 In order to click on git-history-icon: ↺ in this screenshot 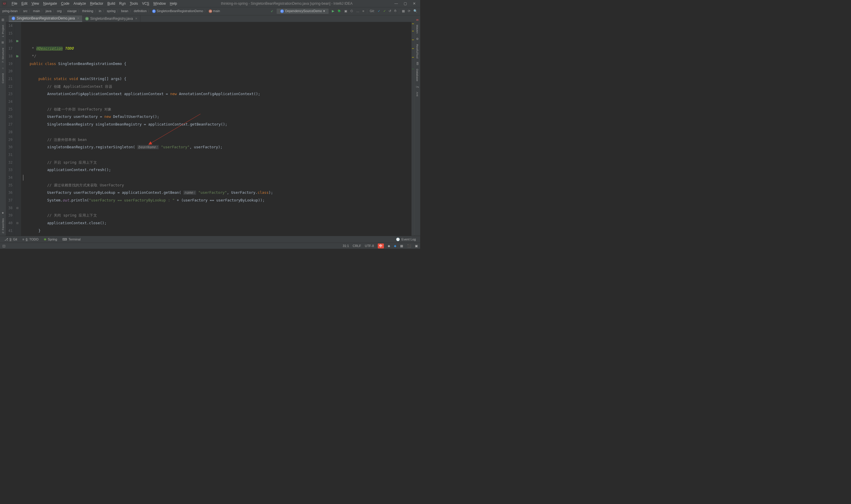, I will do `click(390, 12)`.